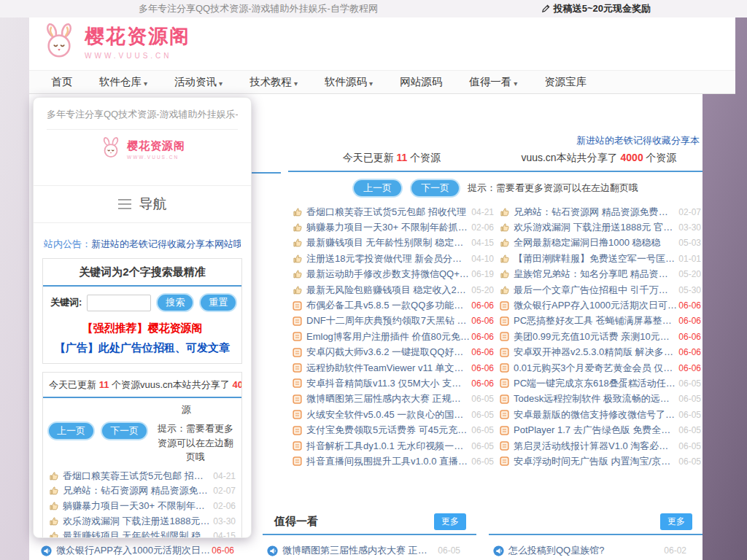 This screenshot has width=747, height=560. Describe the element at coordinates (393, 321) in the screenshot. I see `resource-list-item: DNF十二周年庆典预约领取7天黑钻 回归用户 06-06` at that location.